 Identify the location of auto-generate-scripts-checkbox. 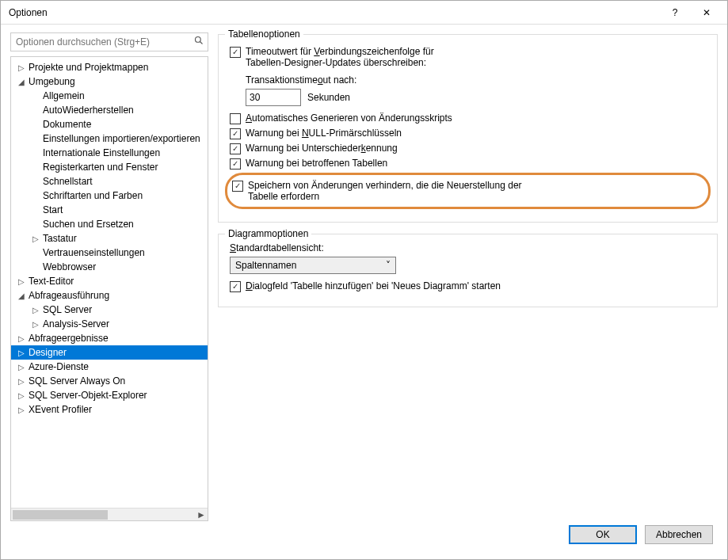
(235, 119).